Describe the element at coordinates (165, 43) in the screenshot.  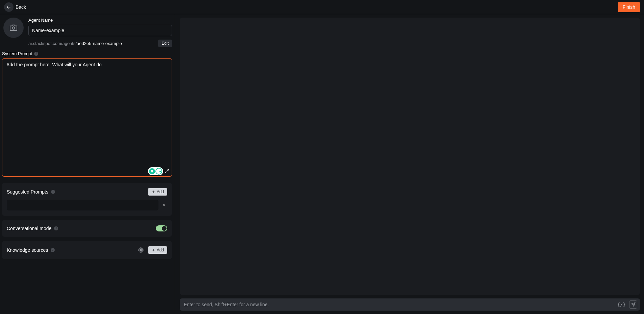
I see `edit-url-button: Edit` at that location.